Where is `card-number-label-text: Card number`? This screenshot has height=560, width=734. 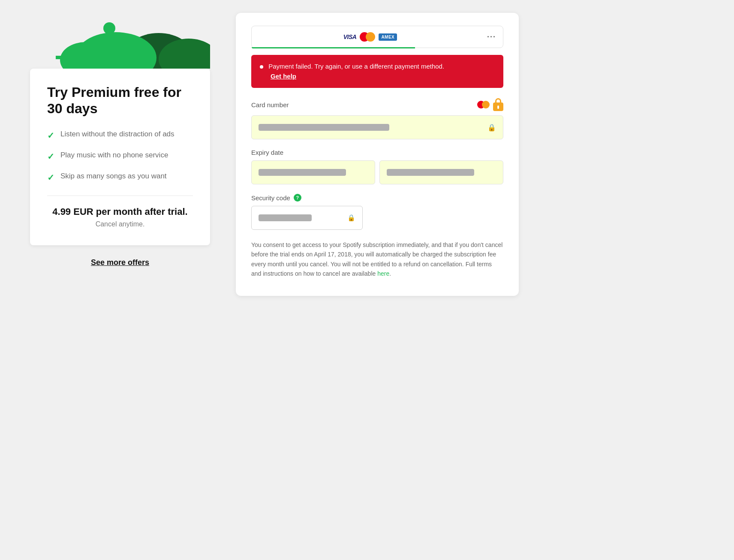
card-number-label-text: Card number is located at coordinates (270, 105).